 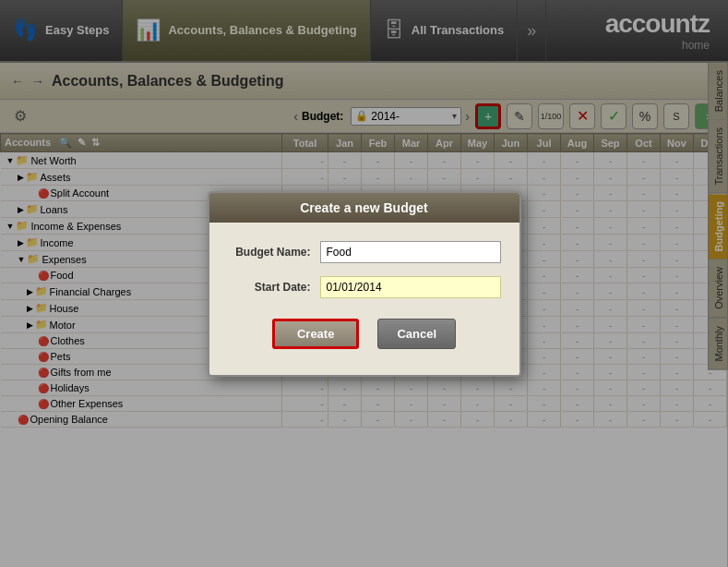 I want to click on create-button: Create, so click(x=316, y=334).